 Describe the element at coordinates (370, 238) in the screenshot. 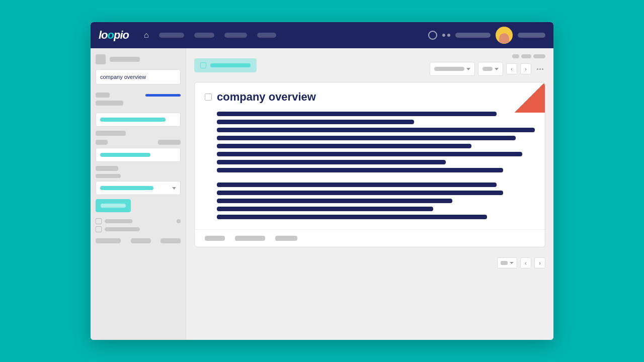

I see `card-footer` at that location.